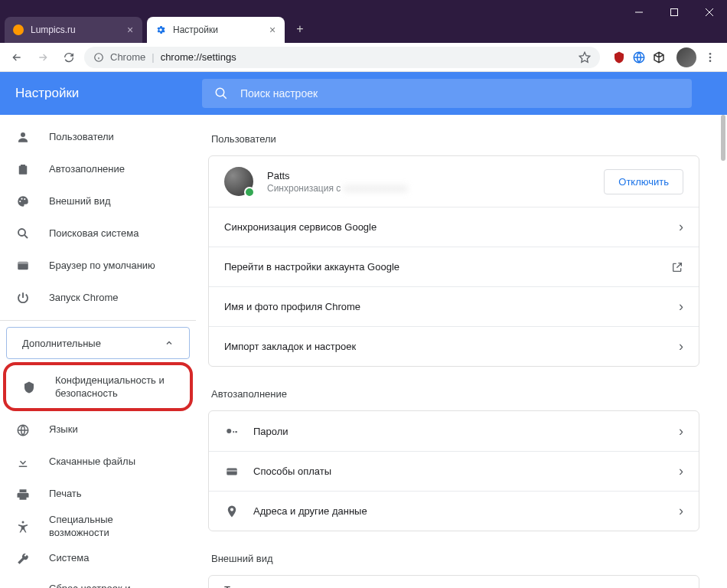  I want to click on row-payment: Способы оплаты ›, so click(454, 471).